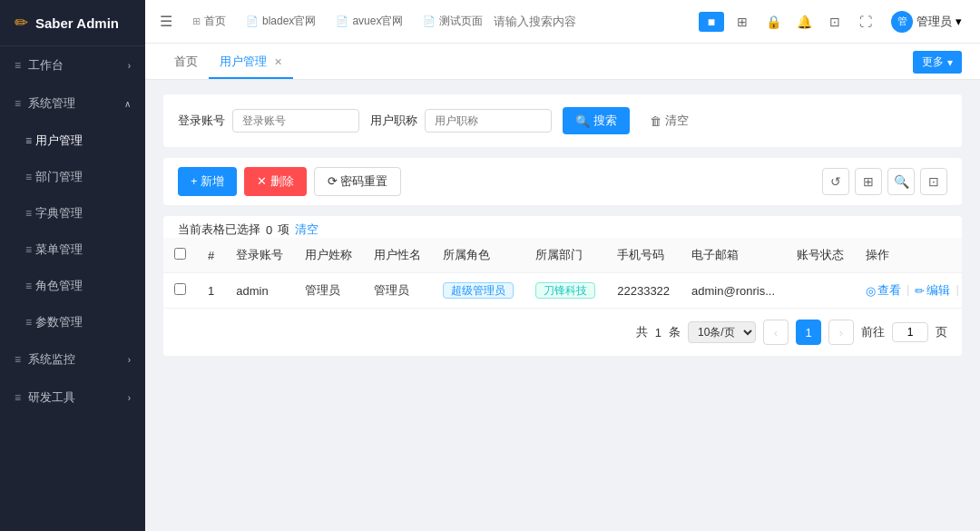 This screenshot has height=531, width=980. Describe the element at coordinates (563, 290) in the screenshot. I see `table-row: 1 admin 管理员 管理员 超级管理员 刀锋科技 22233322 admi…` at that location.